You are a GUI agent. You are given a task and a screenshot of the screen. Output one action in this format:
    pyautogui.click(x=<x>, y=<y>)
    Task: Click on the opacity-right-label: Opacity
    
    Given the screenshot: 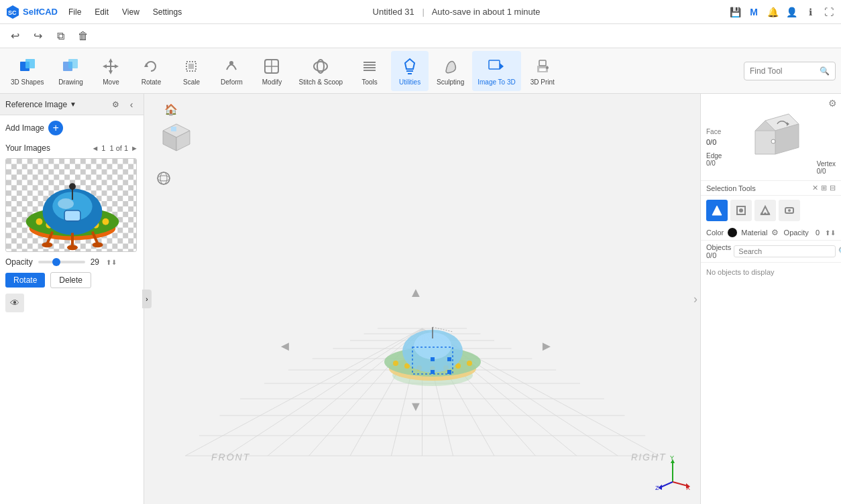 What is the action you would take?
    pyautogui.click(x=797, y=233)
    